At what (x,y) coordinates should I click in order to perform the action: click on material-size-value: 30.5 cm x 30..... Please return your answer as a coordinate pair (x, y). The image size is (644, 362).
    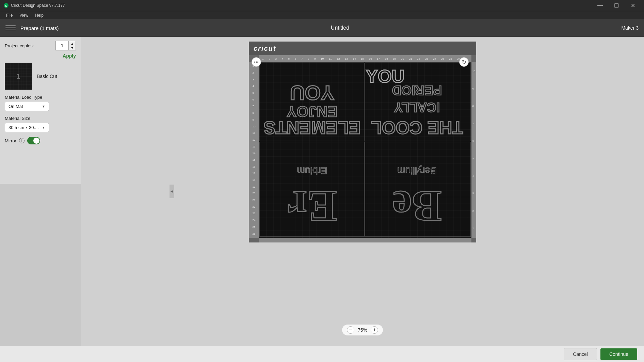
    Looking at the image, I should click on (24, 127).